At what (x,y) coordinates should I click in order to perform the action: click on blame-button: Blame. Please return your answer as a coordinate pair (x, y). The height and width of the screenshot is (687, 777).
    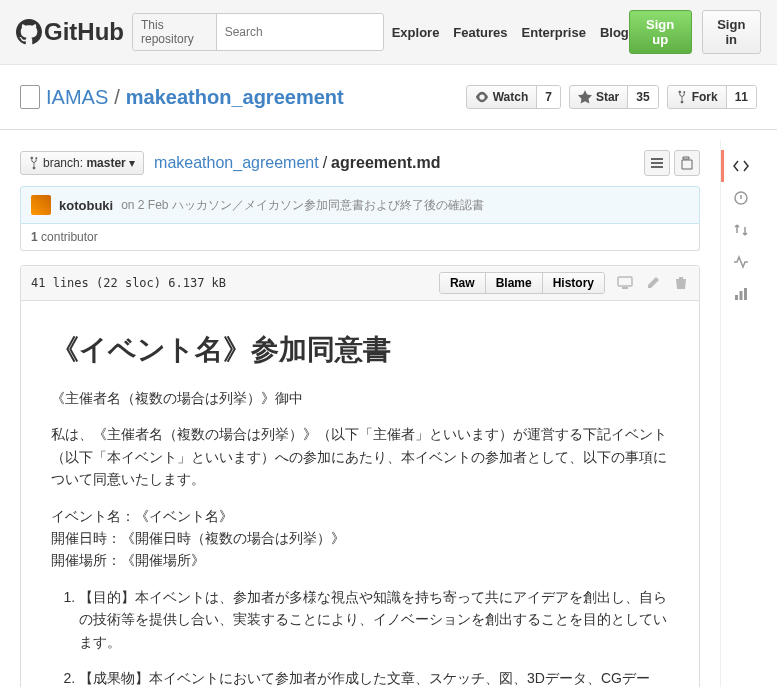
    Looking at the image, I should click on (514, 283).